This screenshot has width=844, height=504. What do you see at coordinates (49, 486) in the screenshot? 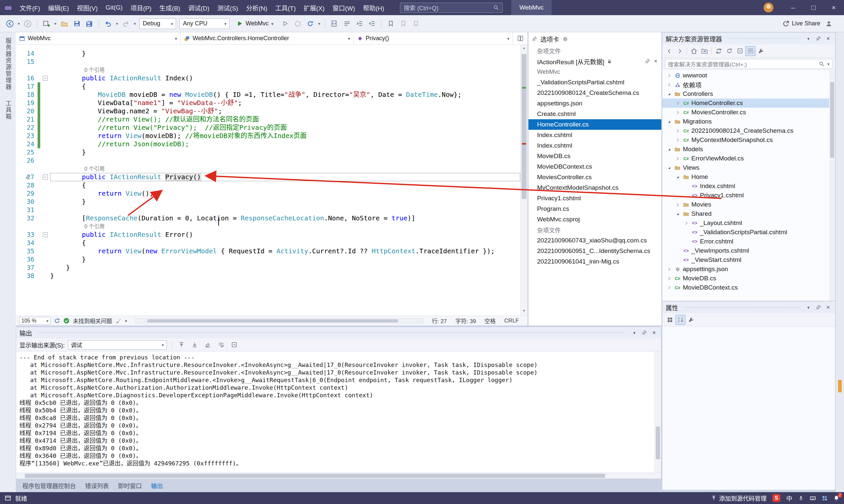
I see `panel-tab-0: 程序包管理器控制台` at bounding box center [49, 486].